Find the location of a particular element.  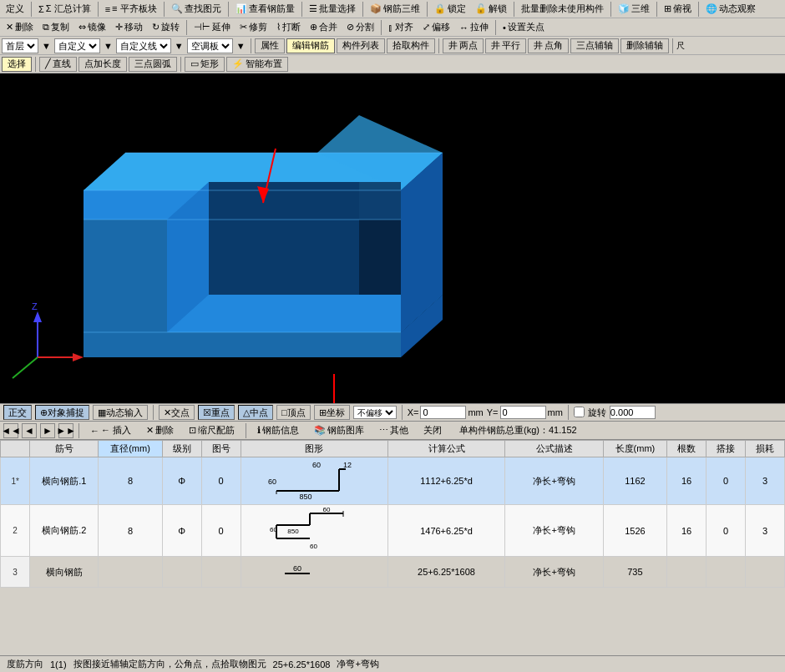

btn-edit-rebar: 编辑钢筋 is located at coordinates (311, 46).